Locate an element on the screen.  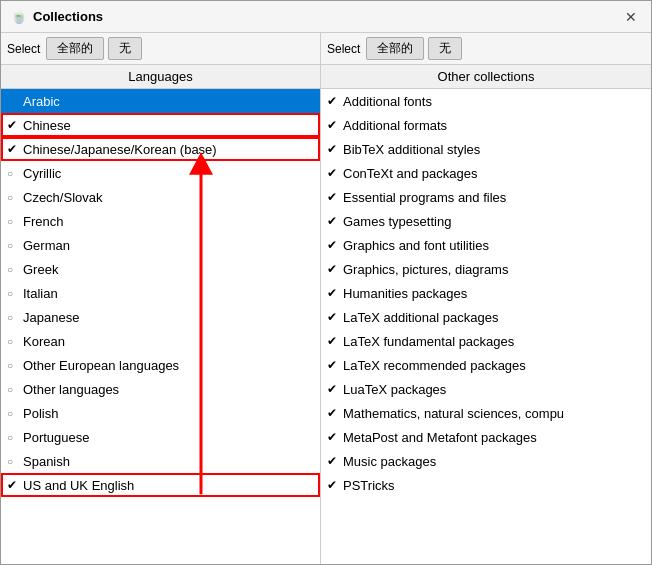
right-list-item-mathematics-sciences: ✔Mathematics, natural sciences, compu is located at coordinates (486, 413).